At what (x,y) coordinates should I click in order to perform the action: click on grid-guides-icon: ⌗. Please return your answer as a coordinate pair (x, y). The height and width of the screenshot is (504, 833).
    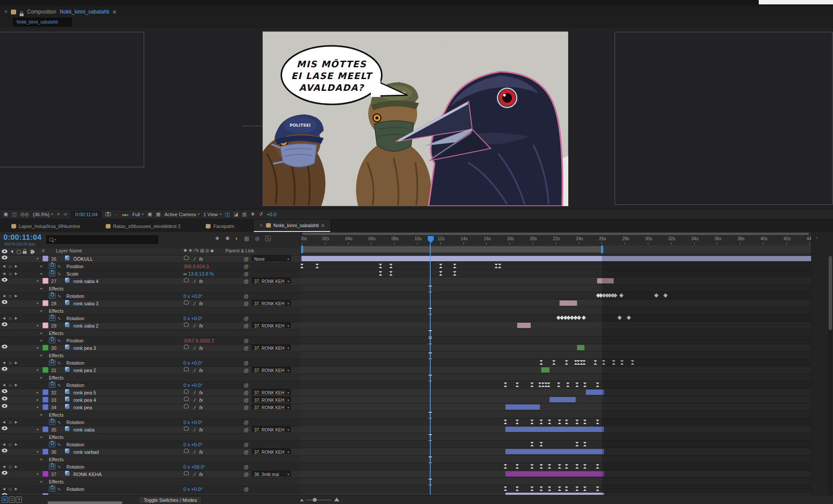
    Looking at the image, I should click on (59, 214).